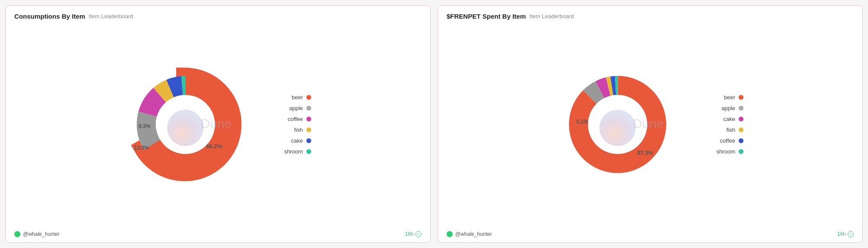  I want to click on watermark-2: Dune, so click(648, 123).